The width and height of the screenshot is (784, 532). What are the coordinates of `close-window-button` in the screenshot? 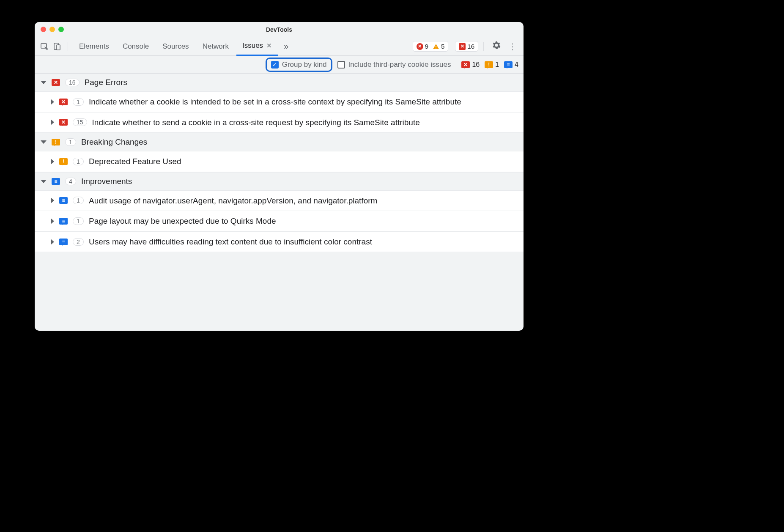 It's located at (43, 30).